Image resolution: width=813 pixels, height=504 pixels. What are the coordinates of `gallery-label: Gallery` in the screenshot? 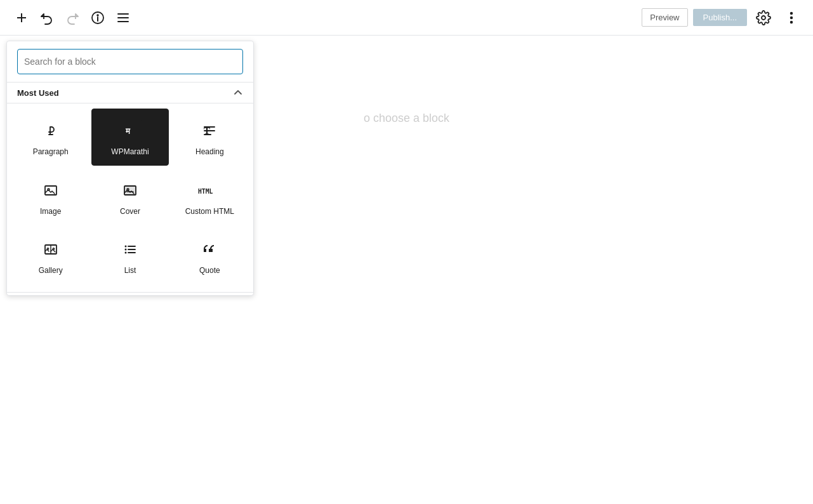 It's located at (51, 271).